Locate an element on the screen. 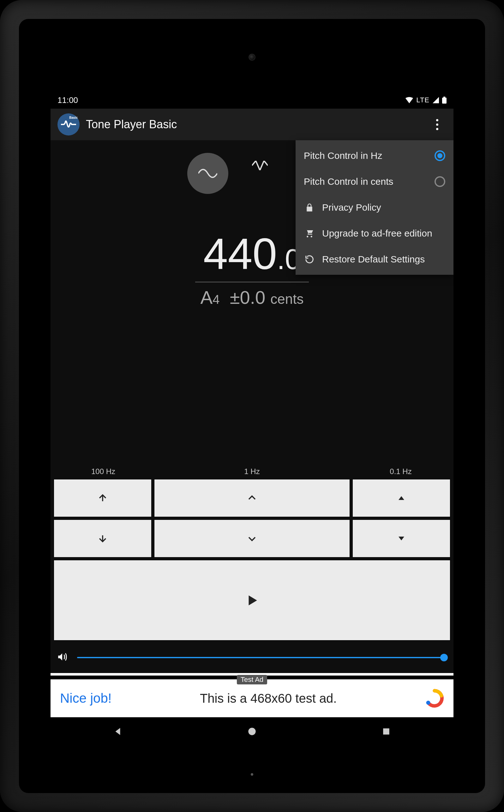 The width and height of the screenshot is (504, 812). status-network: LTE is located at coordinates (423, 100).